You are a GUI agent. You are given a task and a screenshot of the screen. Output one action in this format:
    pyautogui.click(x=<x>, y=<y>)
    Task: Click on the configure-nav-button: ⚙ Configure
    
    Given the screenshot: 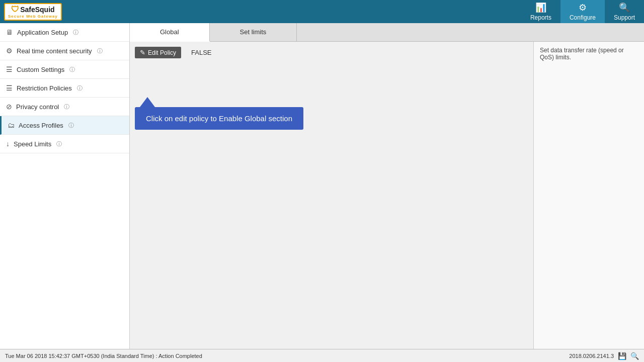 What is the action you would take?
    pyautogui.click(x=583, y=12)
    